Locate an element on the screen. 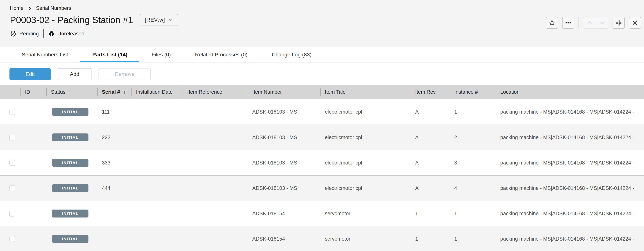  tab-parts-list-14: Parts List (14) is located at coordinates (110, 55).